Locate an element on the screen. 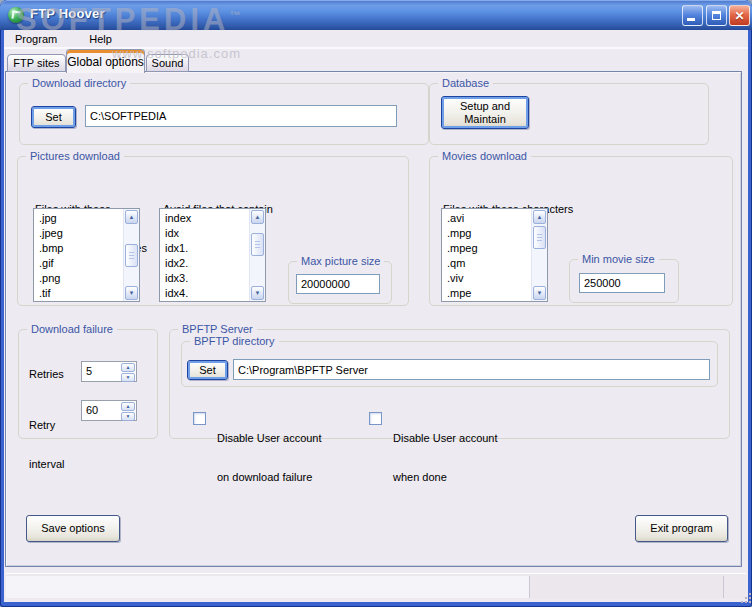  movies-download-title: Movies download is located at coordinates (484, 156).